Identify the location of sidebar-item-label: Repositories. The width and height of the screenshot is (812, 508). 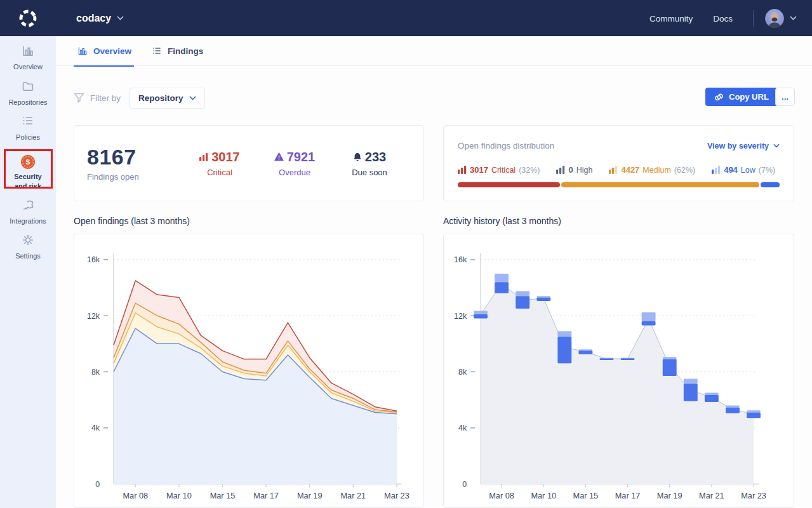
(28, 103).